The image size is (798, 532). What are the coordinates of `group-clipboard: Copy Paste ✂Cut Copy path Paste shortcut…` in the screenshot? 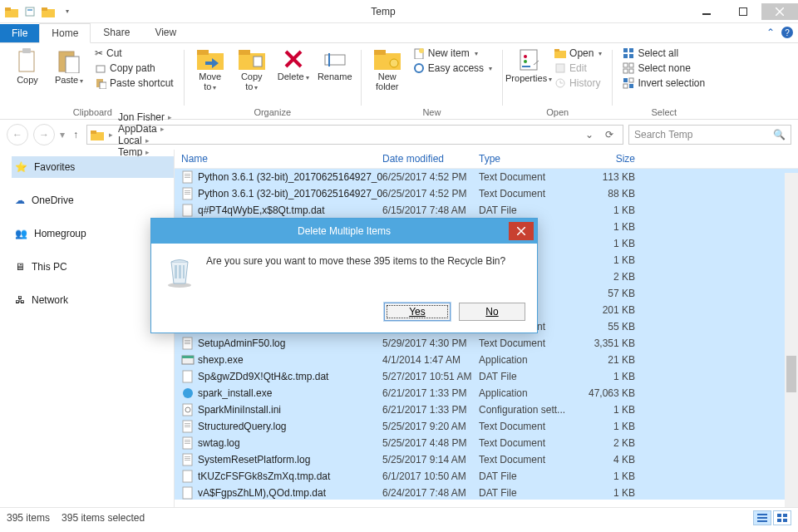 It's located at (93, 83).